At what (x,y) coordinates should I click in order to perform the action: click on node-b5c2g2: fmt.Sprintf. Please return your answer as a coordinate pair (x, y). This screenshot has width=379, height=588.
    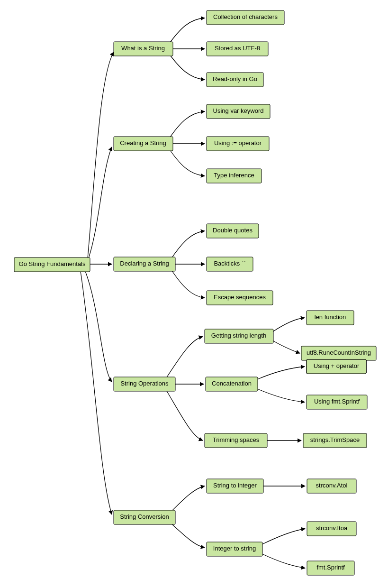
    Looking at the image, I should click on (331, 568).